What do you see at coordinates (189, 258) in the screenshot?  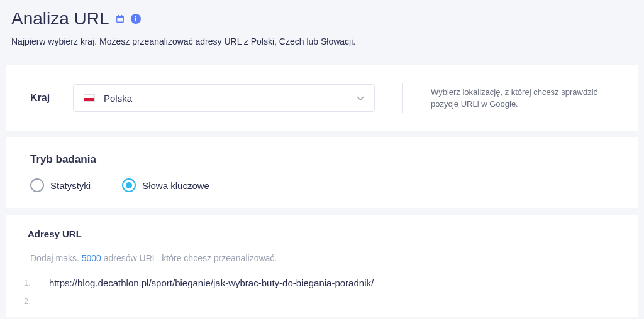 I see `urls-hint-suffix: adresów URL, które chcesz przeanalizować…` at bounding box center [189, 258].